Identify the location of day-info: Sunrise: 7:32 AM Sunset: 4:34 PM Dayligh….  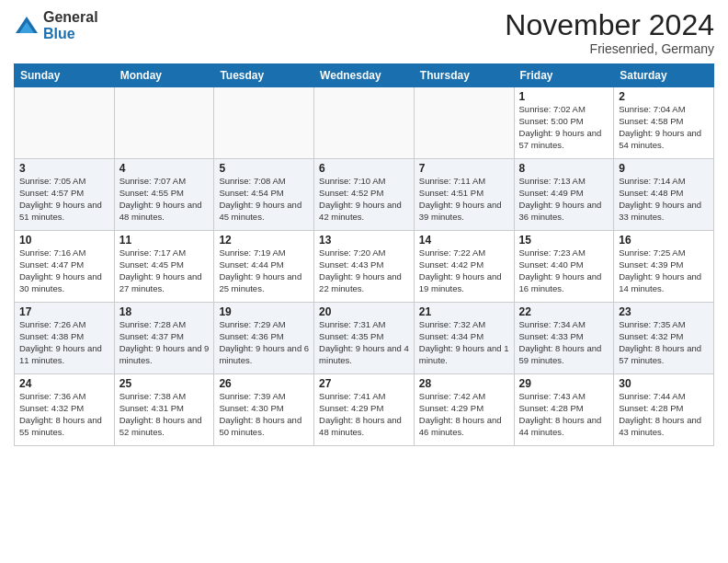
(464, 342).